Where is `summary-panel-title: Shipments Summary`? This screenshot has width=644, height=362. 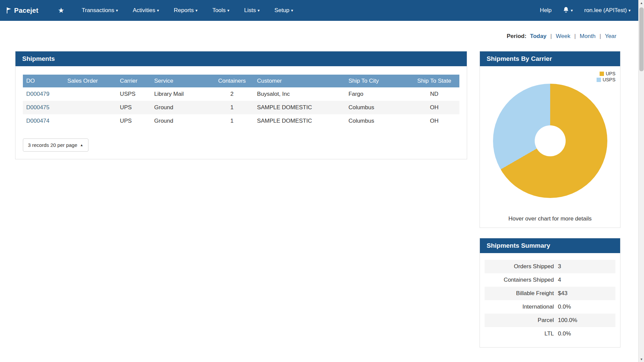
summary-panel-title: Shipments Summary is located at coordinates (550, 246).